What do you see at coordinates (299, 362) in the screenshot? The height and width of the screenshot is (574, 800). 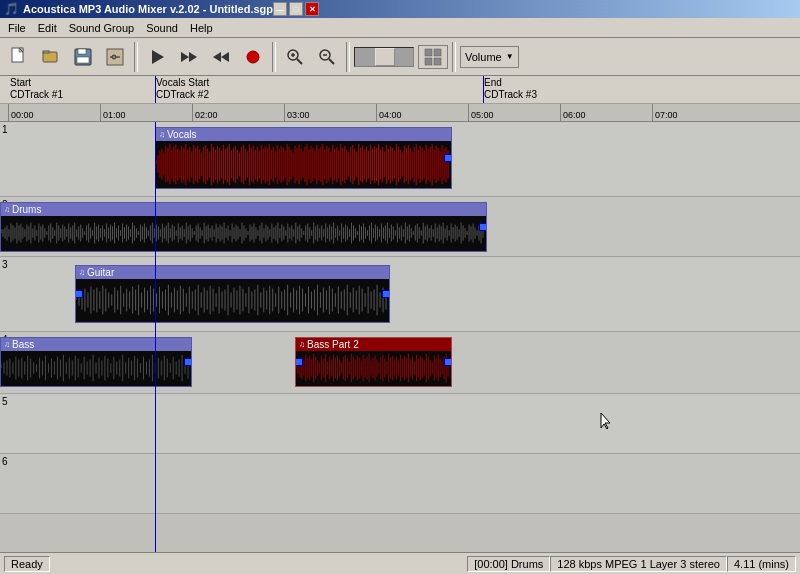 I see `clip-bass-part2-handle-left` at bounding box center [299, 362].